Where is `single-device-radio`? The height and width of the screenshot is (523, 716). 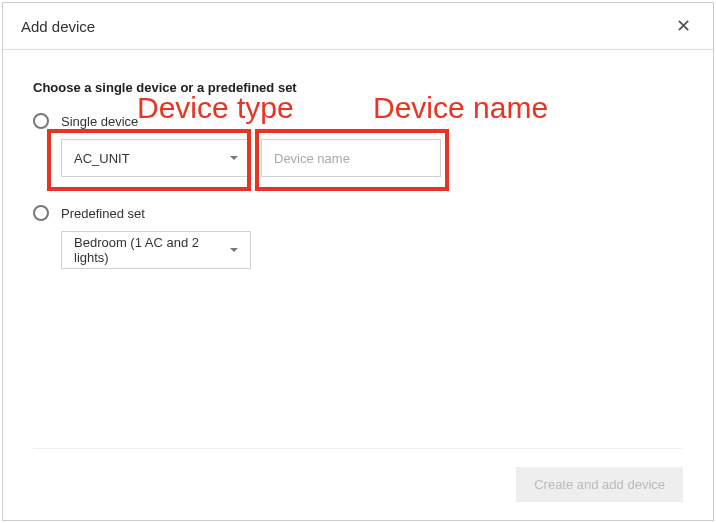
single-device-radio is located at coordinates (41, 121).